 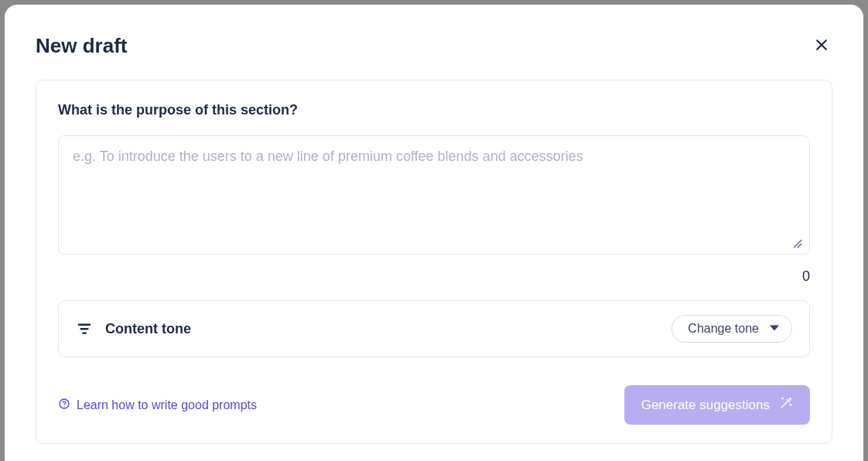 I want to click on close-icon, so click(x=822, y=46).